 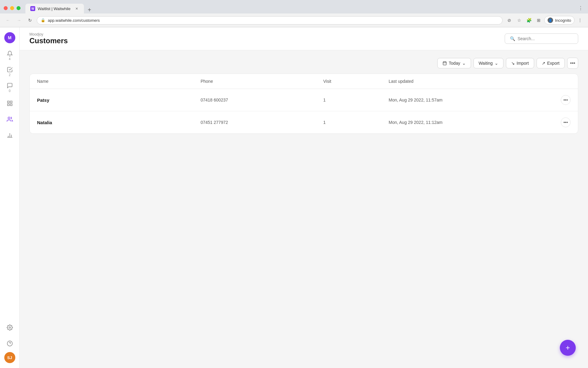 What do you see at coordinates (10, 54) in the screenshot?
I see `bell-icon` at bounding box center [10, 54].